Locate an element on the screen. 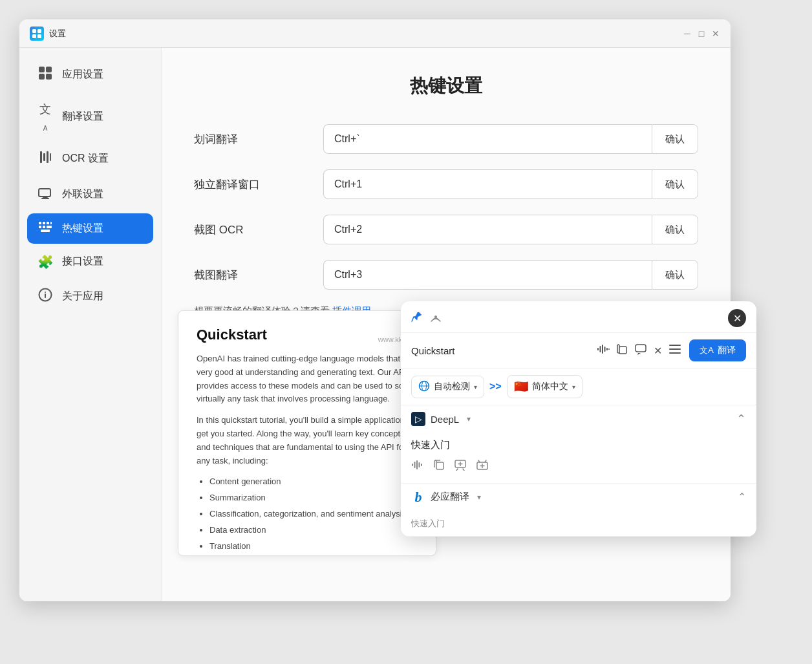 This screenshot has height=664, width=812. deepl-collapse-icon: ⌃ is located at coordinates (741, 419).